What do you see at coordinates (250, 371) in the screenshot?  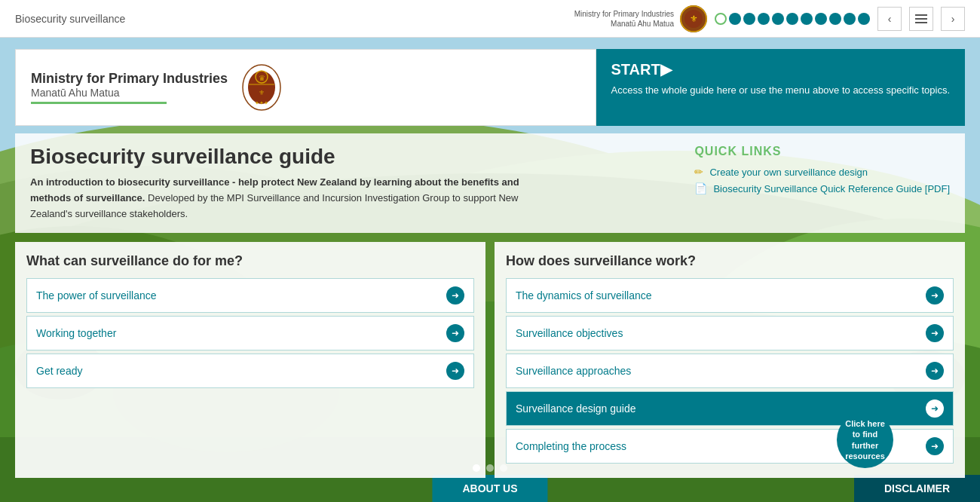 I see `left-item-3: Get ready ➜` at bounding box center [250, 371].